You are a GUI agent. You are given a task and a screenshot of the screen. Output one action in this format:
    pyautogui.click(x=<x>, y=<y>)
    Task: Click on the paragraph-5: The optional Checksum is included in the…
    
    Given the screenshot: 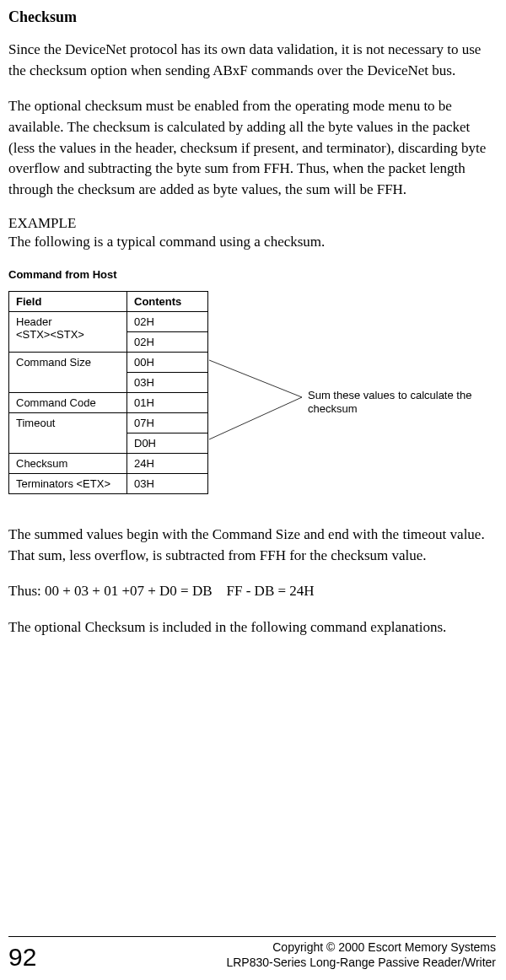 What is the action you would take?
    pyautogui.click(x=252, y=627)
    